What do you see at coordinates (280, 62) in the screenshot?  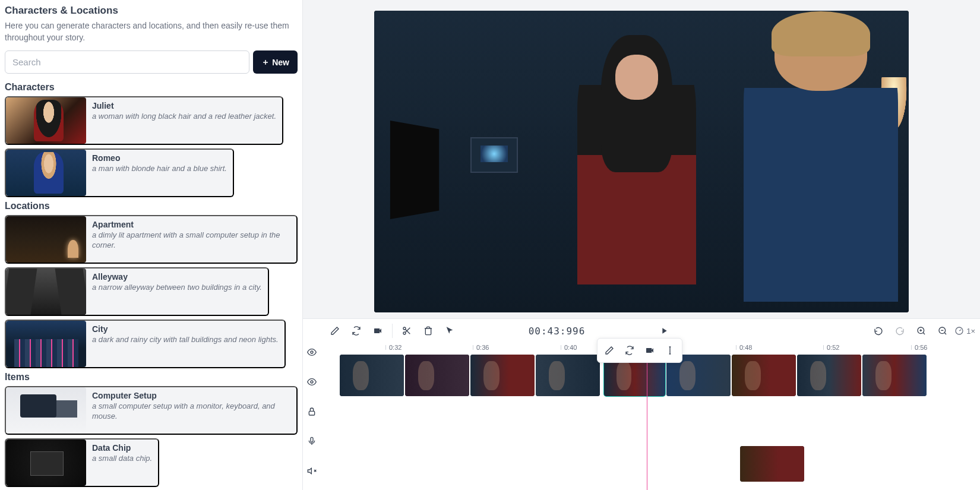 I see `new-button-label: New` at bounding box center [280, 62].